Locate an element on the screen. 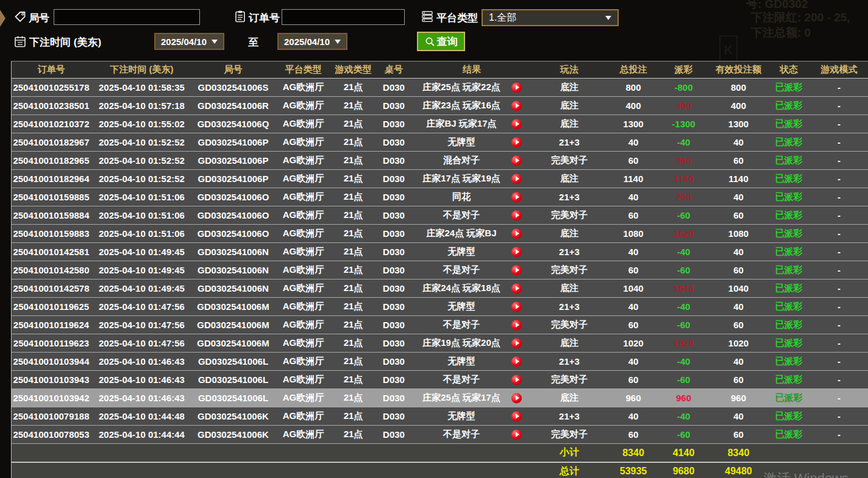 Image resolution: width=868 pixels, height=478 pixels. table-row: 2504100101039442025-04-10 01:46:43GD0302… is located at coordinates (440, 362).